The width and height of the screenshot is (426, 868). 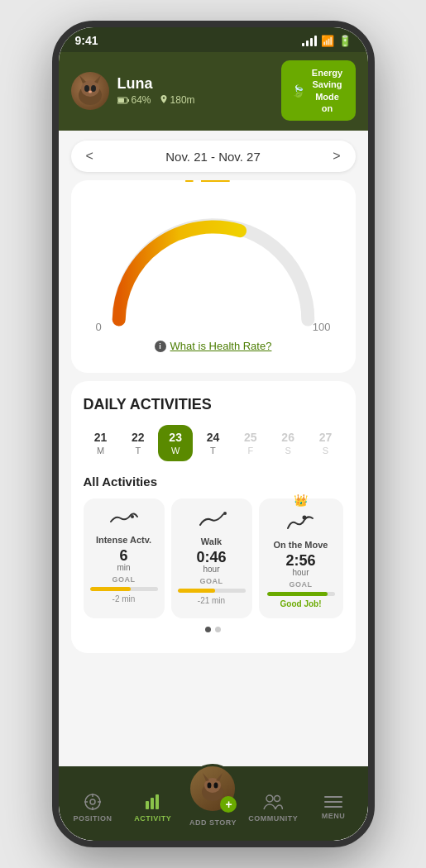 What do you see at coordinates (327, 41) in the screenshot?
I see `status-icons: 📶 🔋` at bounding box center [327, 41].